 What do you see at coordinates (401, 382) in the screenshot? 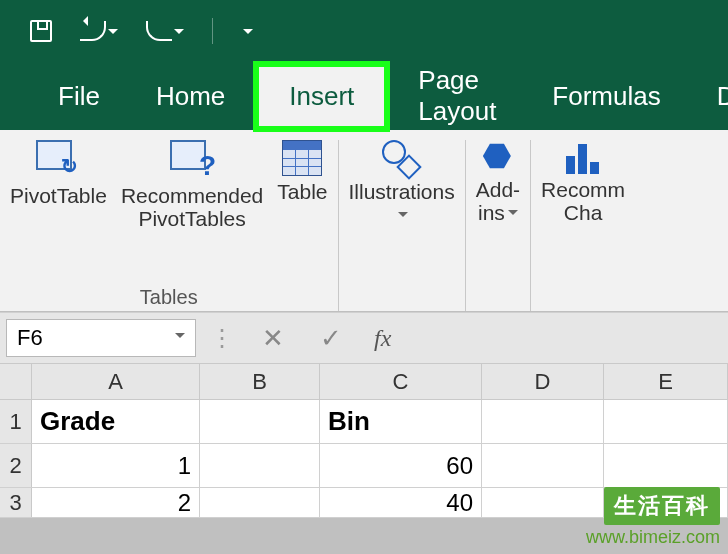
I see `col-header-c: C` at bounding box center [401, 382].